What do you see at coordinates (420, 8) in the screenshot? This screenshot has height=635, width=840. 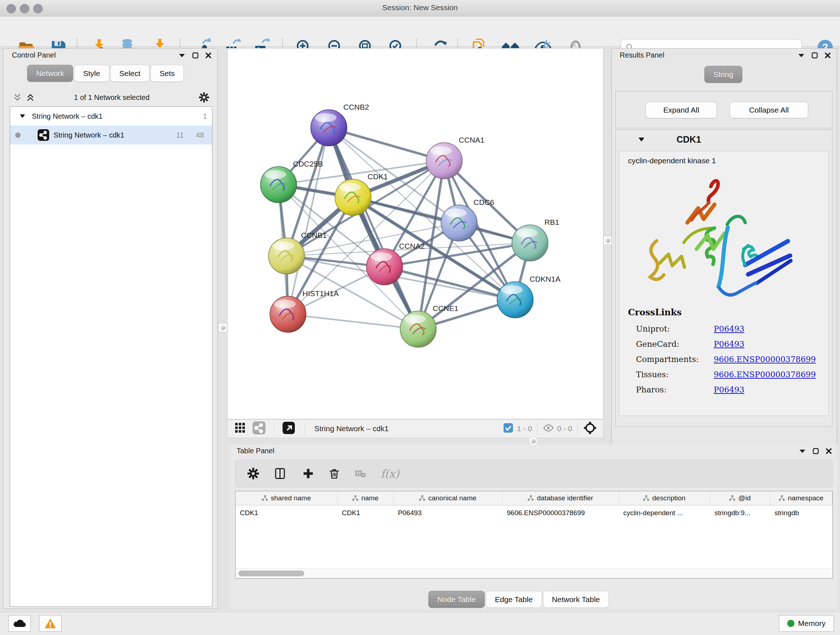 I see `titlebar: Session: New Session` at bounding box center [420, 8].